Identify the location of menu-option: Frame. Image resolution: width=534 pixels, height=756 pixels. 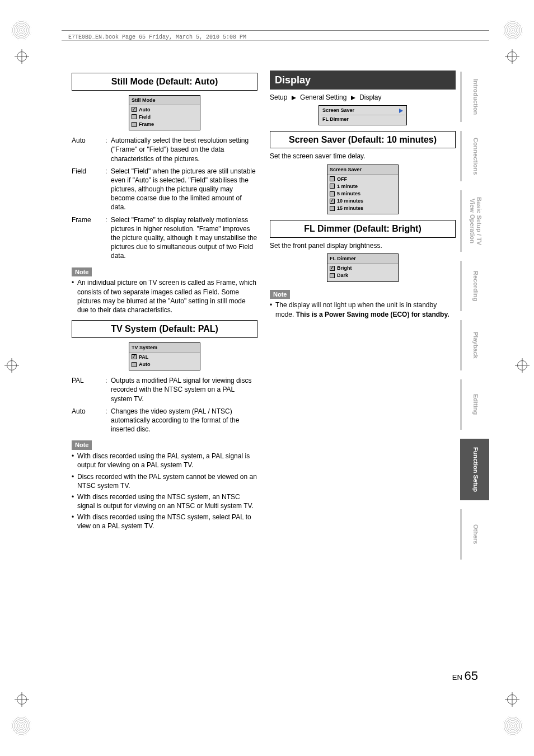
(165, 124).